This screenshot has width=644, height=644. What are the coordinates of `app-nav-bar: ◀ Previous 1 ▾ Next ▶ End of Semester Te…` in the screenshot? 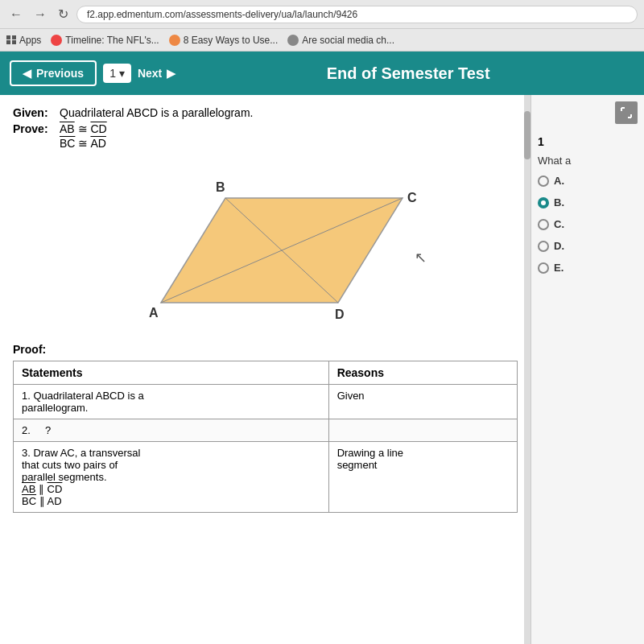 It's located at (322, 73).